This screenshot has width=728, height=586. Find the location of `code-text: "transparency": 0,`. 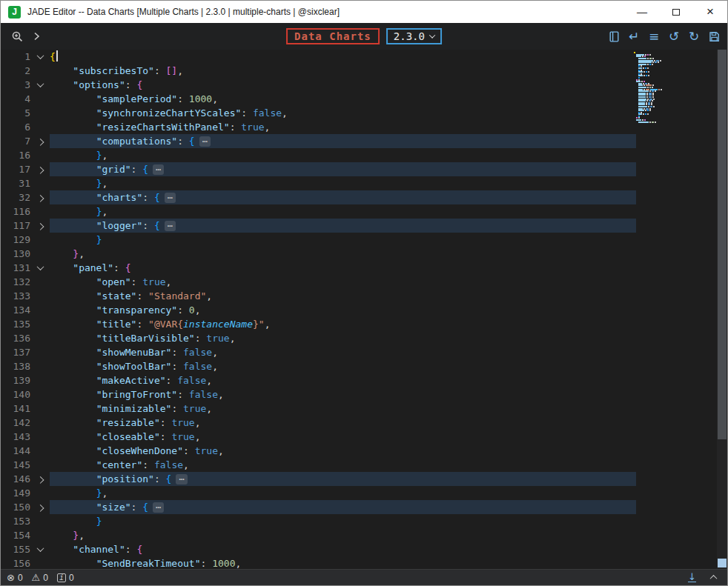

code-text: "transparency": 0, is located at coordinates (343, 310).